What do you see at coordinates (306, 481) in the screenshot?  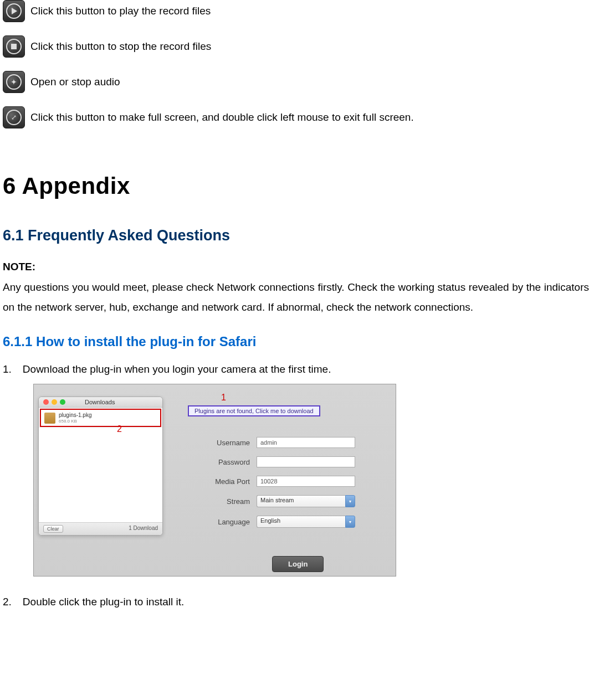 I see `mediaport-input` at bounding box center [306, 481].